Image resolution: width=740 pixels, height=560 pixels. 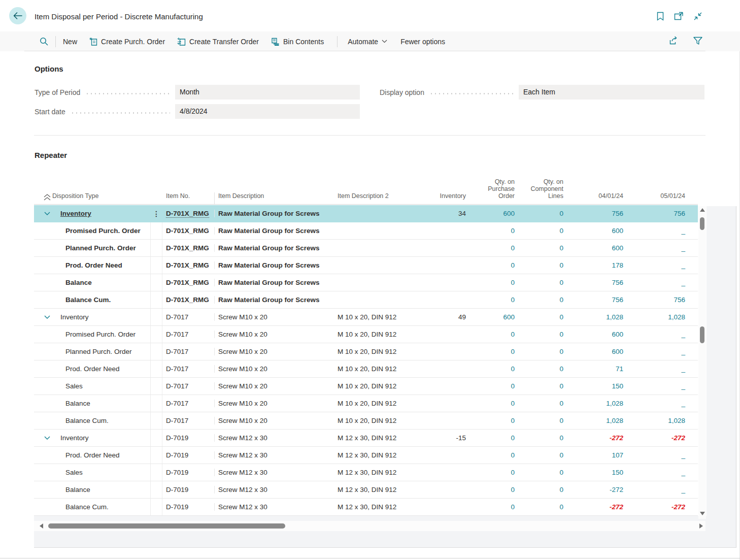 I want to click on automate-menu-button: Automate, so click(x=367, y=42).